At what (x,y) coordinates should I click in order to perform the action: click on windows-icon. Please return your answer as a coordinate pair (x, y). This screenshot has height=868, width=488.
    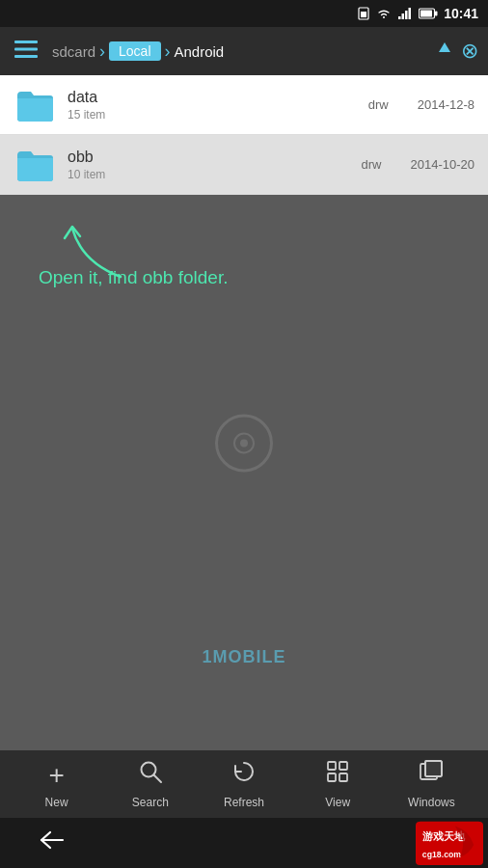
    Looking at the image, I should click on (431, 775).